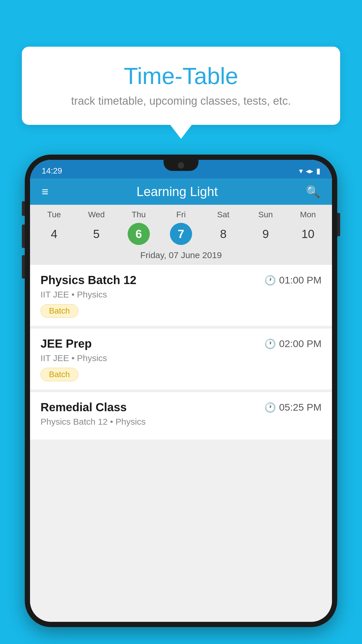  Describe the element at coordinates (45, 192) in the screenshot. I see `hamburger-icon: ≡` at that location.